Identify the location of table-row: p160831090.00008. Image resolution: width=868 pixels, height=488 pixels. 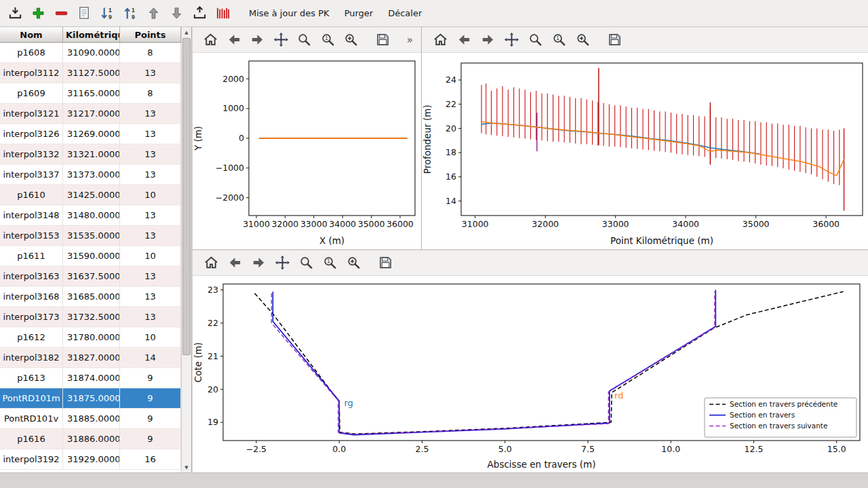
(91, 53).